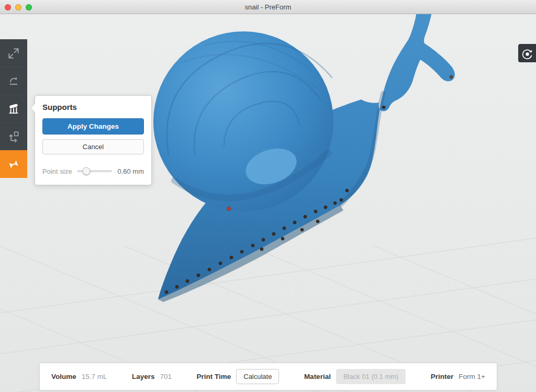 Image resolution: width=536 pixels, height=392 pixels. What do you see at coordinates (258, 377) in the screenshot?
I see `calculate-button: Calculate` at bounding box center [258, 377].